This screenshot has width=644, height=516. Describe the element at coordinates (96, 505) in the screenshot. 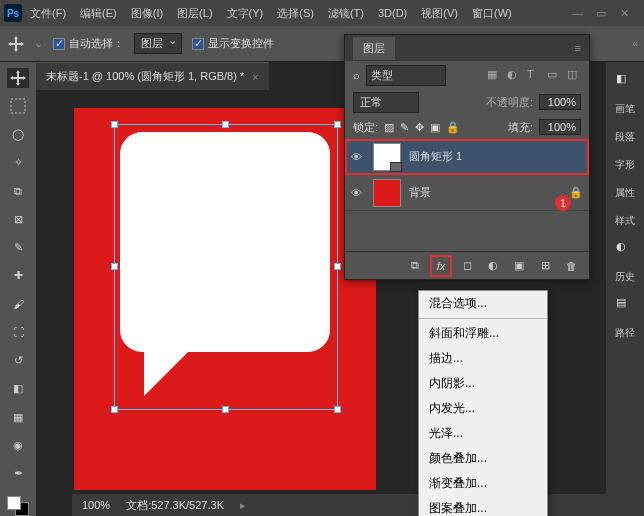

I see `zoom-level: 100%` at that location.